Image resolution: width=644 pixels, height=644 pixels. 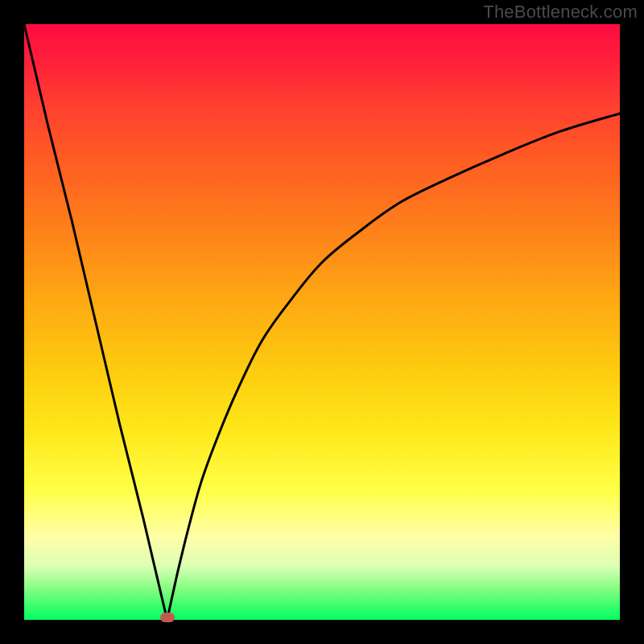 What do you see at coordinates (167, 617) in the screenshot?
I see `minimum-marker` at bounding box center [167, 617].